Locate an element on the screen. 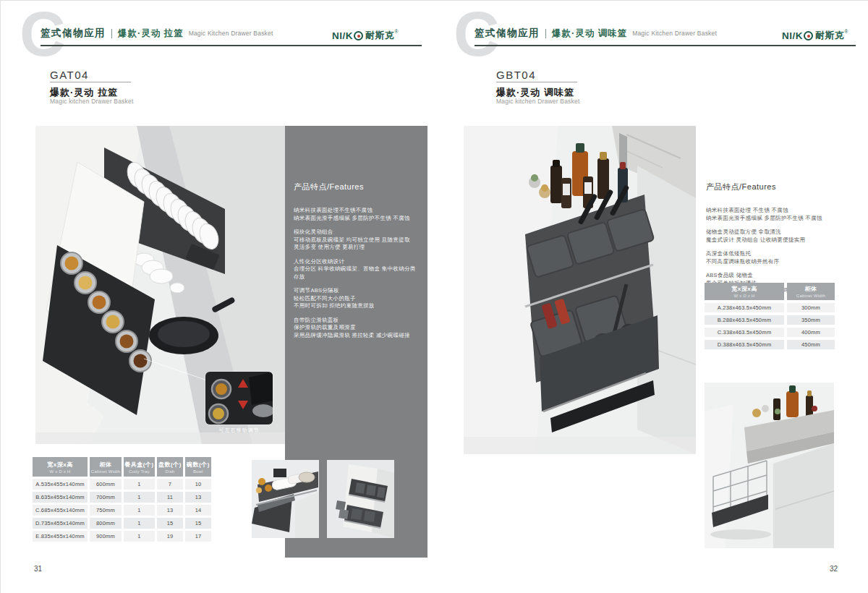 The image size is (868, 593). table-row: C.685x455x140mm 750mm 1 13 14 is located at coordinates (122, 511).